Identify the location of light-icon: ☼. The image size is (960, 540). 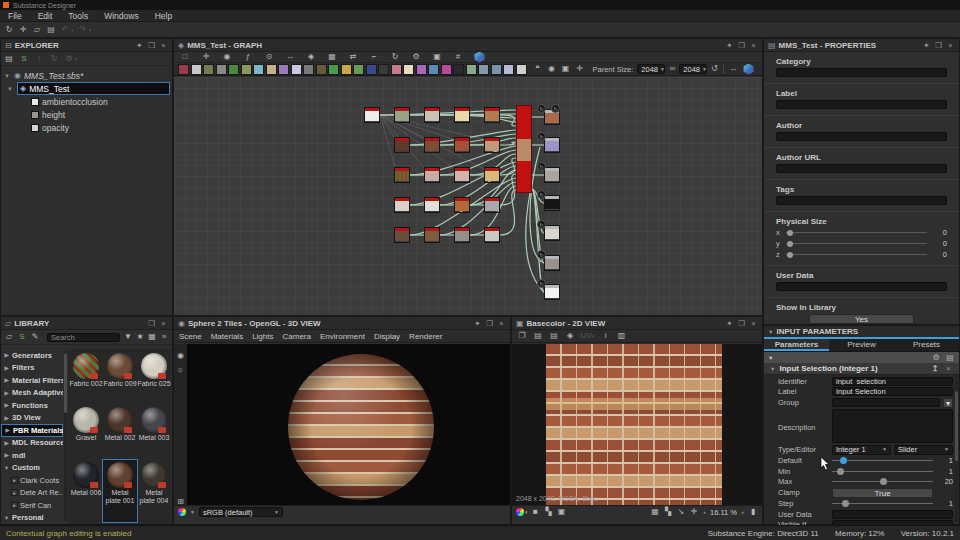
(181, 370).